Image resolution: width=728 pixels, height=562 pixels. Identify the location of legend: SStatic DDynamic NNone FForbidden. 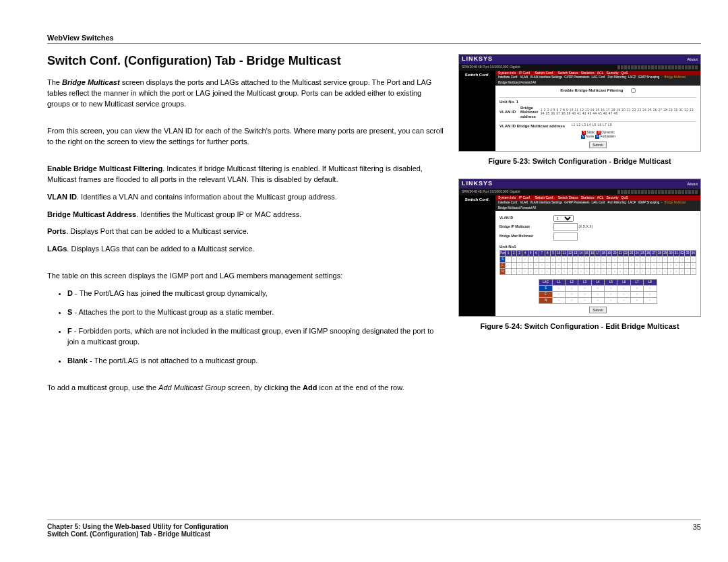
(598, 135).